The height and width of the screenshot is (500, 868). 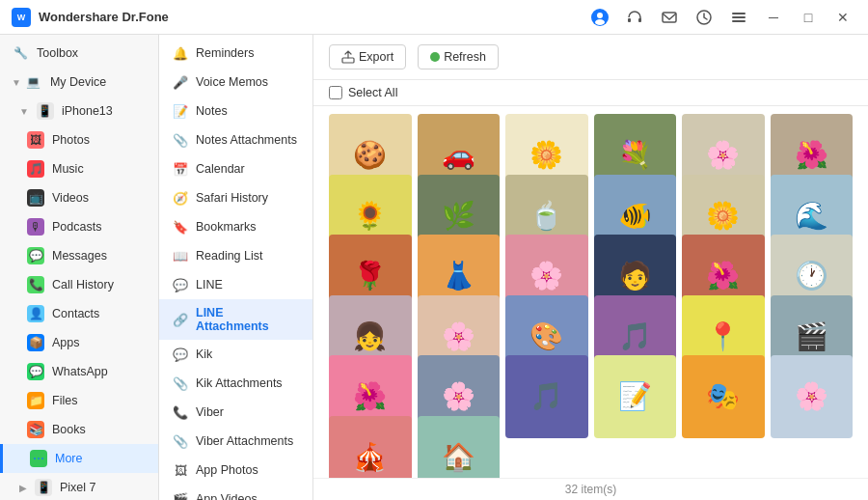 What do you see at coordinates (247, 319) in the screenshot?
I see `nav-label-line-attachments: LINE Attachments` at bounding box center [247, 319].